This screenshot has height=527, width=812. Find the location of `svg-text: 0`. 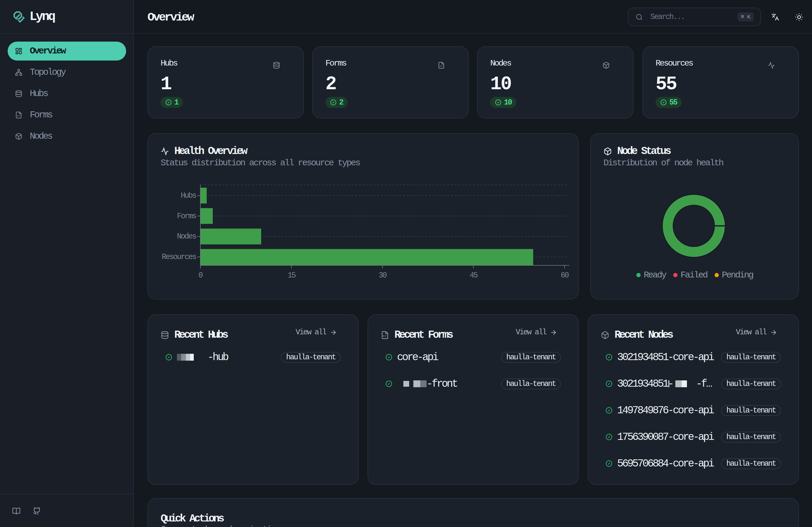

svg-text: 0 is located at coordinates (201, 276).